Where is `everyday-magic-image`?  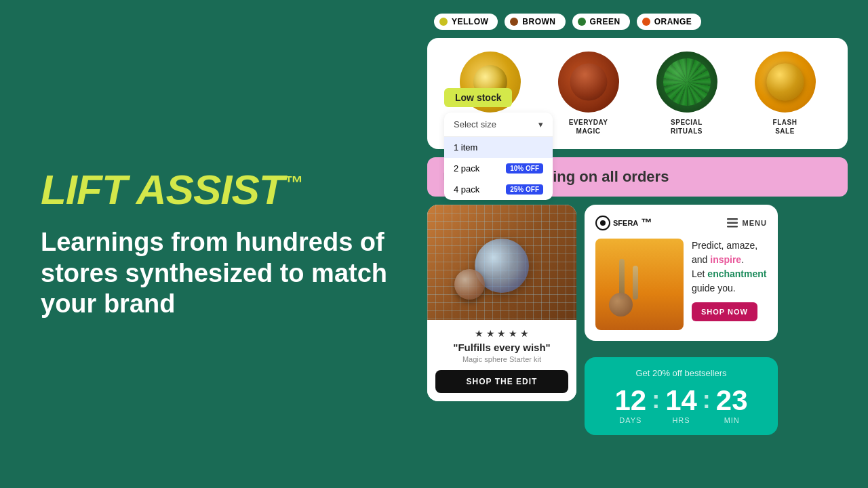 everyday-magic-image is located at coordinates (589, 82).